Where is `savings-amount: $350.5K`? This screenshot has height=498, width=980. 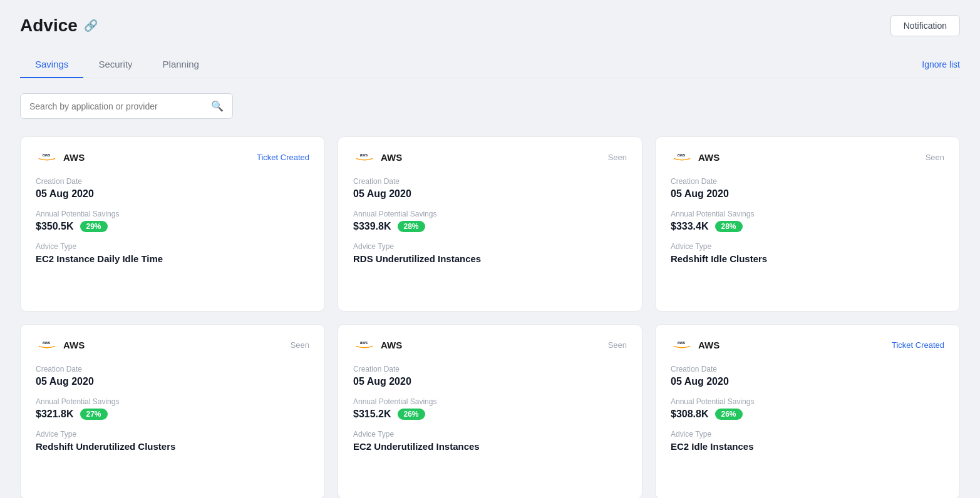 savings-amount: $350.5K is located at coordinates (55, 226).